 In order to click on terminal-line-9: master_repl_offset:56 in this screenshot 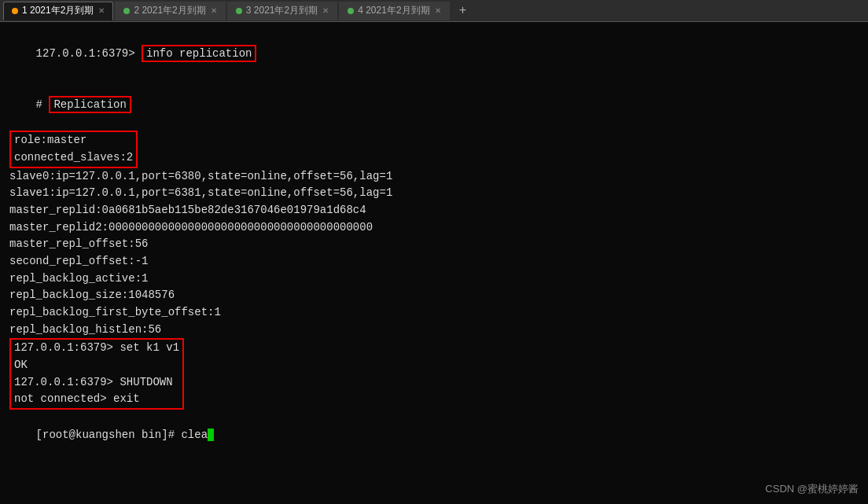, I will do `click(434, 245)`.